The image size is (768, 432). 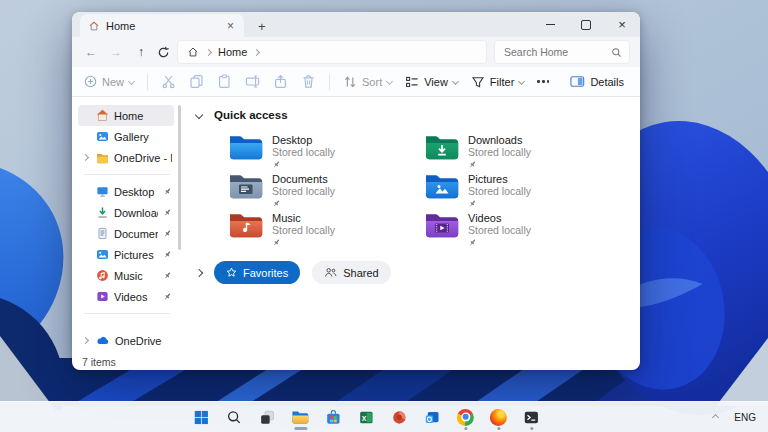 What do you see at coordinates (246, 147) in the screenshot?
I see `desktop-folder-icon` at bounding box center [246, 147].